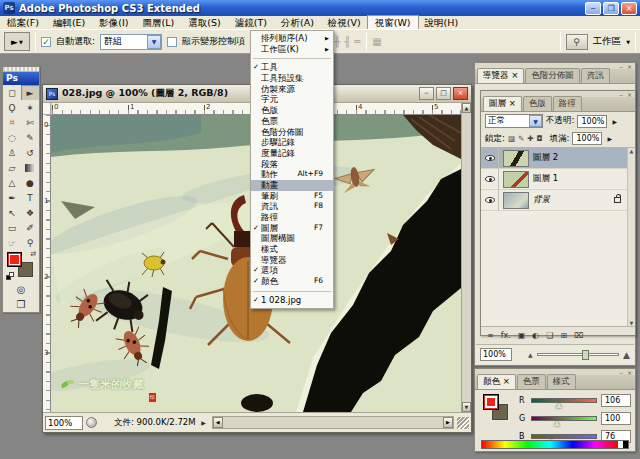 The width and height of the screenshot is (640, 459). I want to click on minimize-button: ‒, so click(593, 8).